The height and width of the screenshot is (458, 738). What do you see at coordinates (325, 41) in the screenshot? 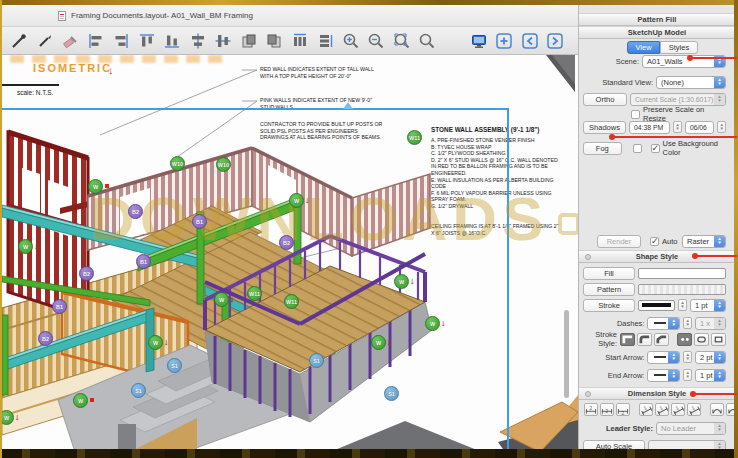
I see `space-vertically-tool-icon` at bounding box center [325, 41].